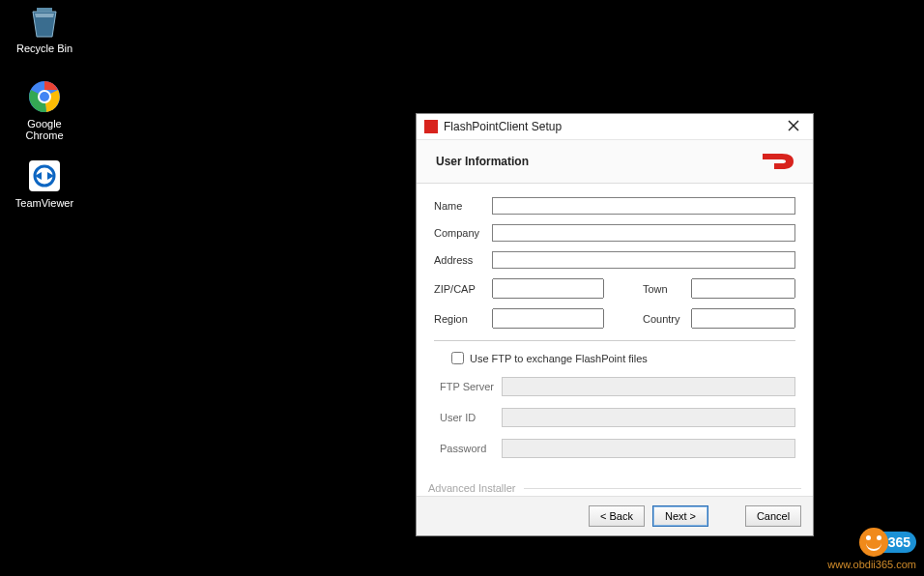 The width and height of the screenshot is (924, 576). I want to click on watermark-logo-icon: 365, so click(887, 542).